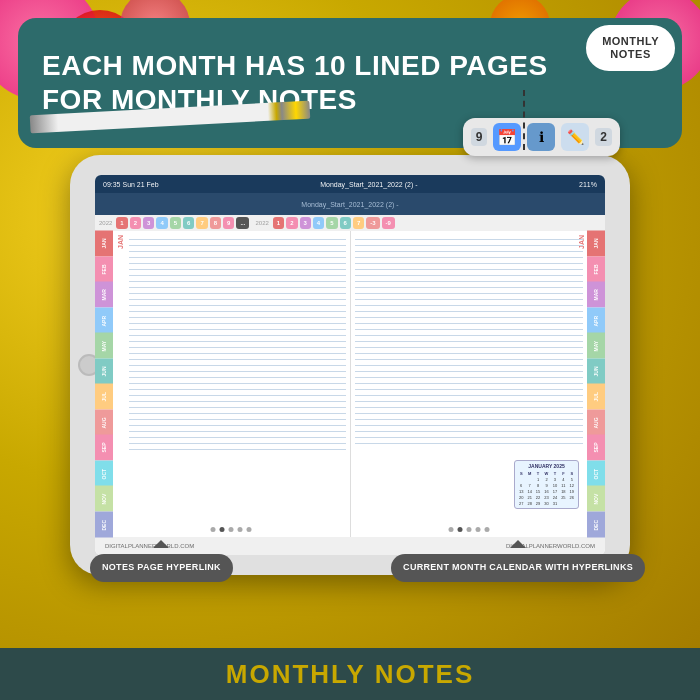 This screenshot has width=700, height=700. Describe the element at coordinates (596, 270) in the screenshot. I see `right-side-tab-feb: FEB` at that location.